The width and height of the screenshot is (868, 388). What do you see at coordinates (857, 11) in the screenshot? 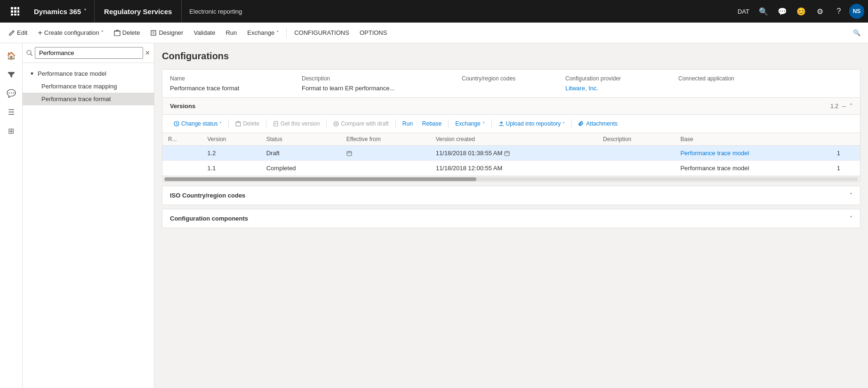
I see `avatar: NS` at bounding box center [857, 11].